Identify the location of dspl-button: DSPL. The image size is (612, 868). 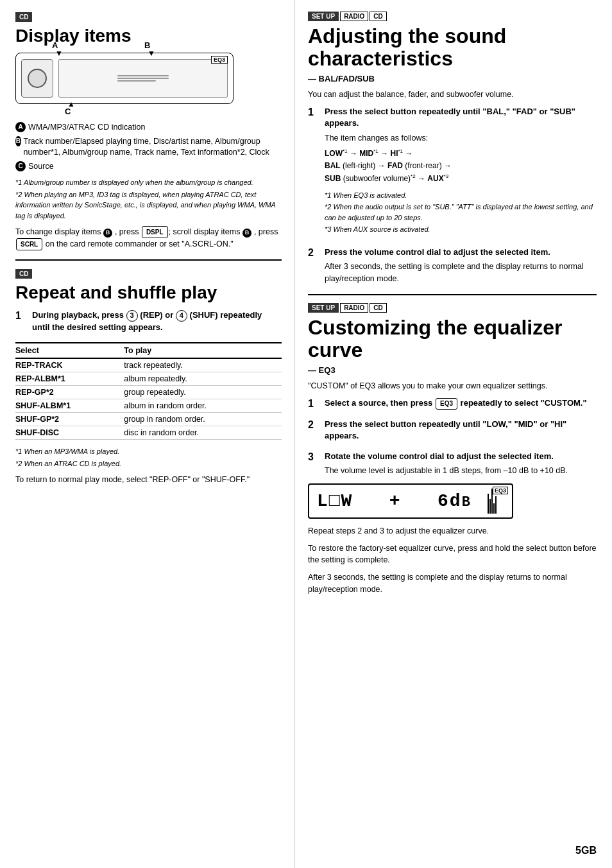
(155, 232).